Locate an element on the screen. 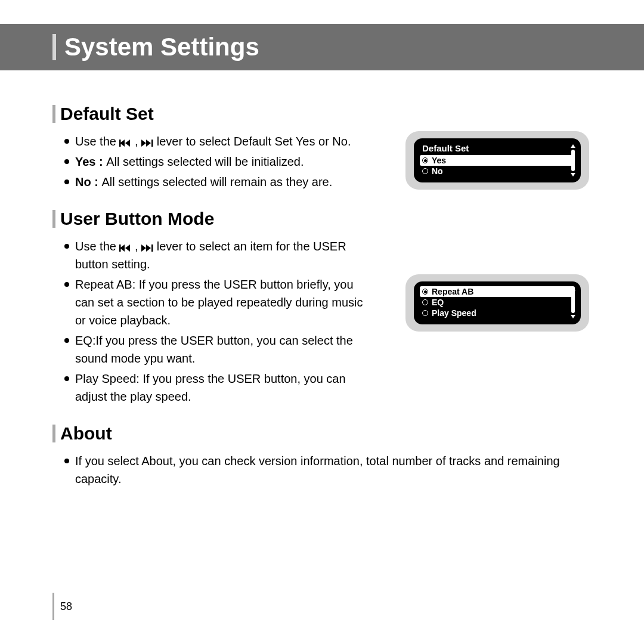 The image size is (644, 644). page-number-value: 58 is located at coordinates (66, 607).